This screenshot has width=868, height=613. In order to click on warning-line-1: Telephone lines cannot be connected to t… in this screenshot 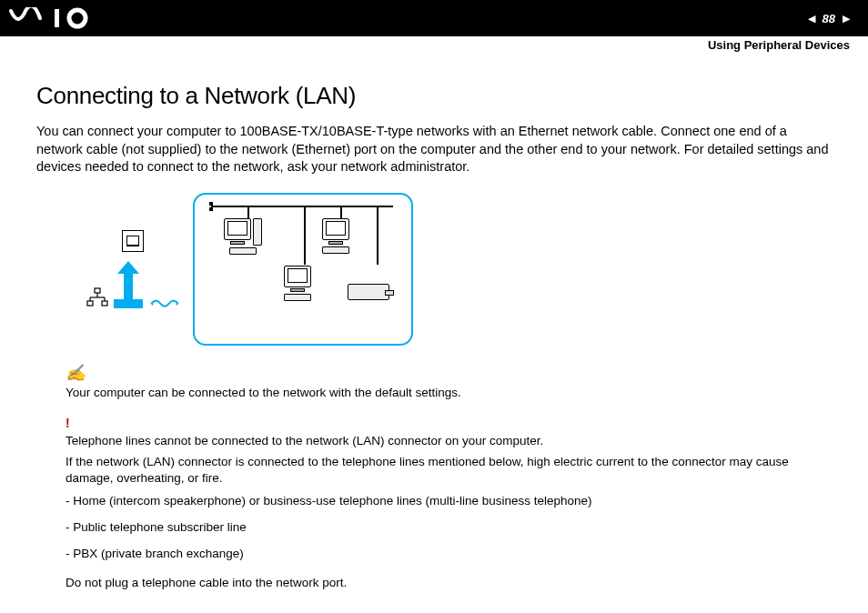, I will do `click(449, 442)`.